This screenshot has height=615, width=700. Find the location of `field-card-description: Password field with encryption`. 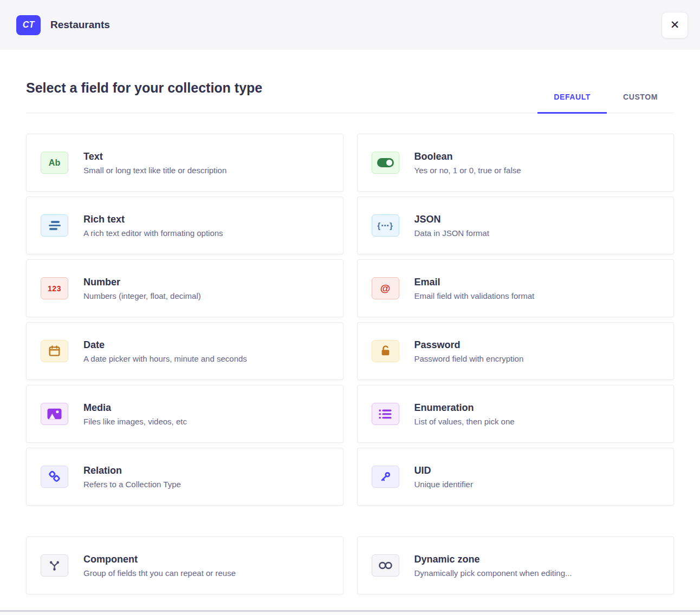

field-card-description: Password field with encryption is located at coordinates (469, 358).